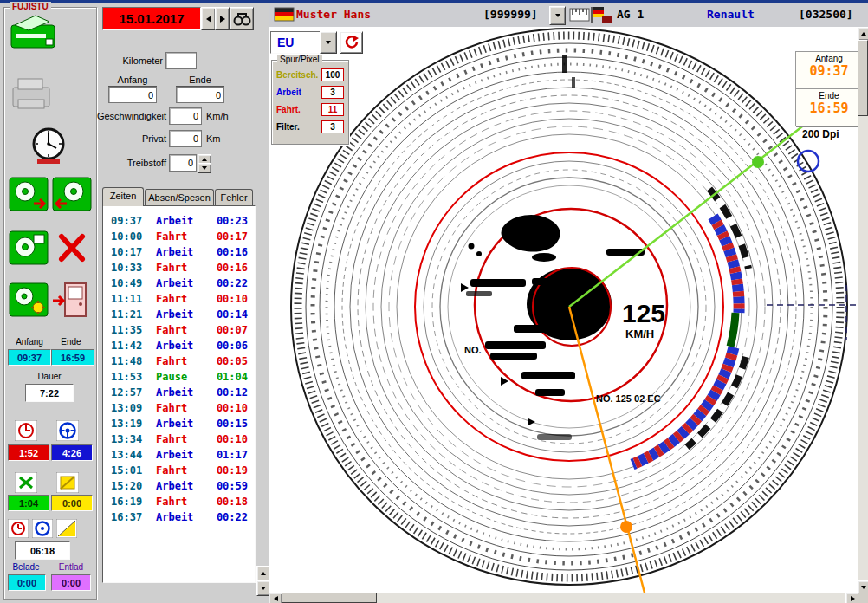 The width and height of the screenshot is (868, 603). I want to click on exit-button, so click(72, 300).